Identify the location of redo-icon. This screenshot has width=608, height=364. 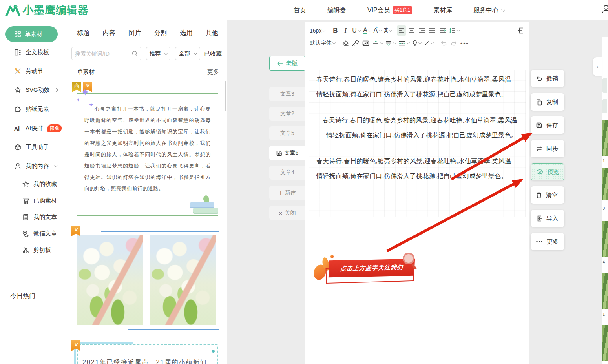
(454, 43).